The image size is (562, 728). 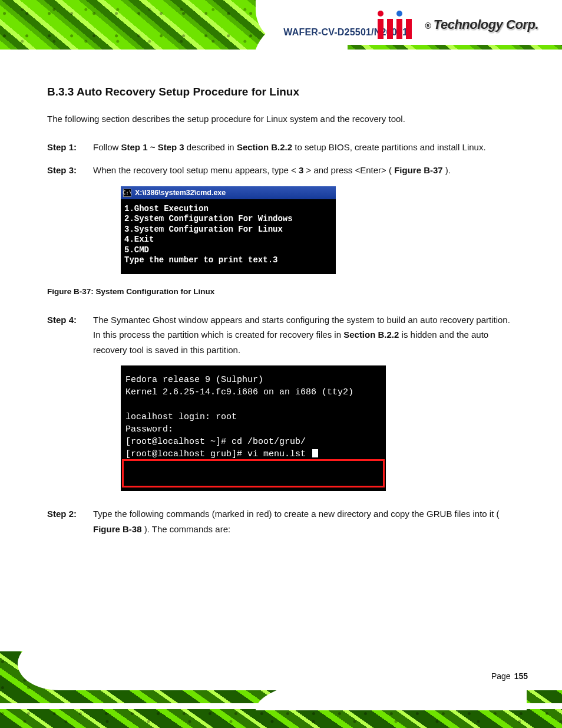 What do you see at coordinates (281, 34) in the screenshot?
I see `page-header: WAFER-CV-D25501/N26001 ® Technology Corp…` at bounding box center [281, 34].